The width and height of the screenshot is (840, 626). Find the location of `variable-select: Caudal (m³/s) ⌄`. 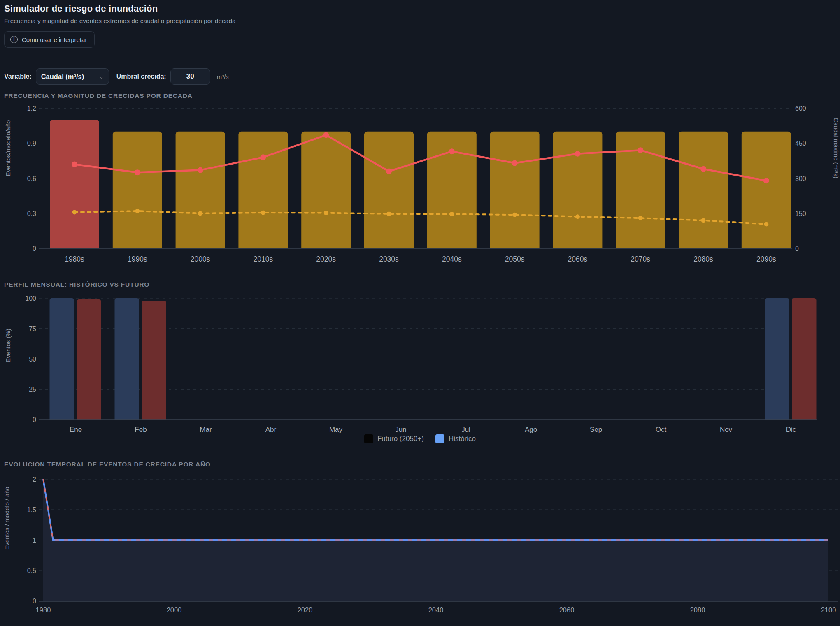

variable-select: Caudal (m³/s) ⌄ is located at coordinates (72, 77).